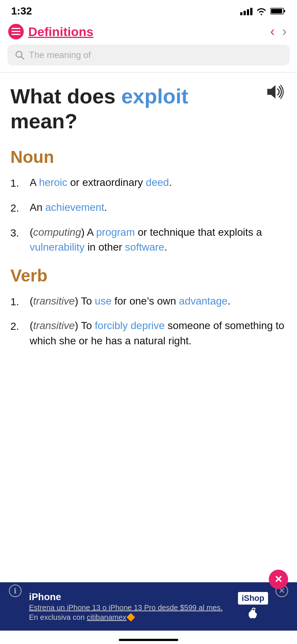 This screenshot has width=297, height=644. I want to click on search-icon, so click(20, 55).